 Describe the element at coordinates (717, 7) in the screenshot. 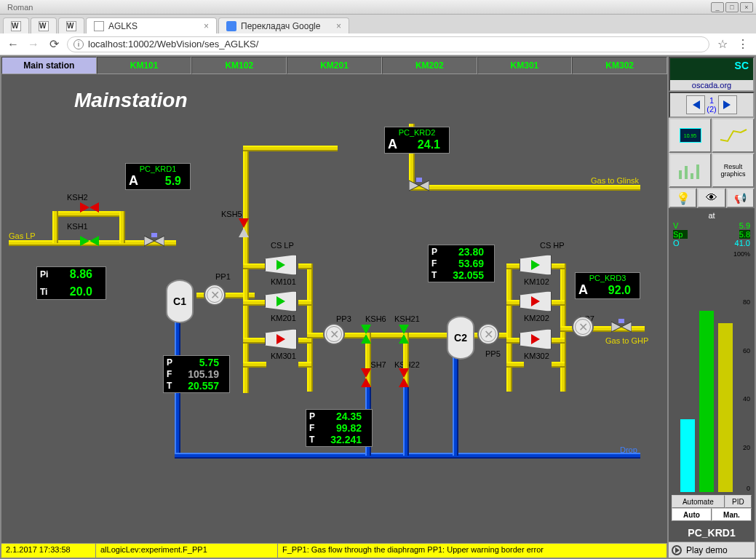

I see `window-minimize-button: _` at that location.